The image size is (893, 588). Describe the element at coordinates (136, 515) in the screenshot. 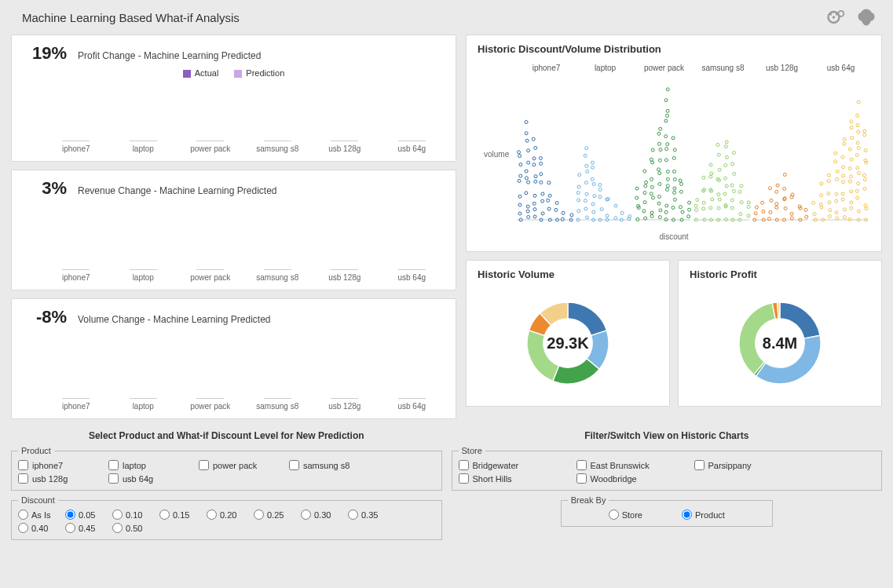

I see `discount-radio-0.10: 0.10` at that location.